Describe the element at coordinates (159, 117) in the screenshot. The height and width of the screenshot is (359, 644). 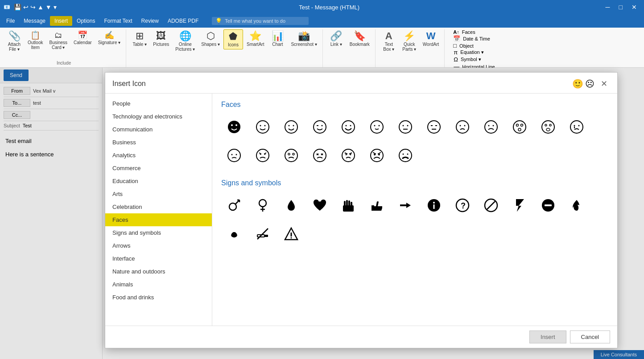
I see `sidebar-item-tech: Technology and electronics` at that location.